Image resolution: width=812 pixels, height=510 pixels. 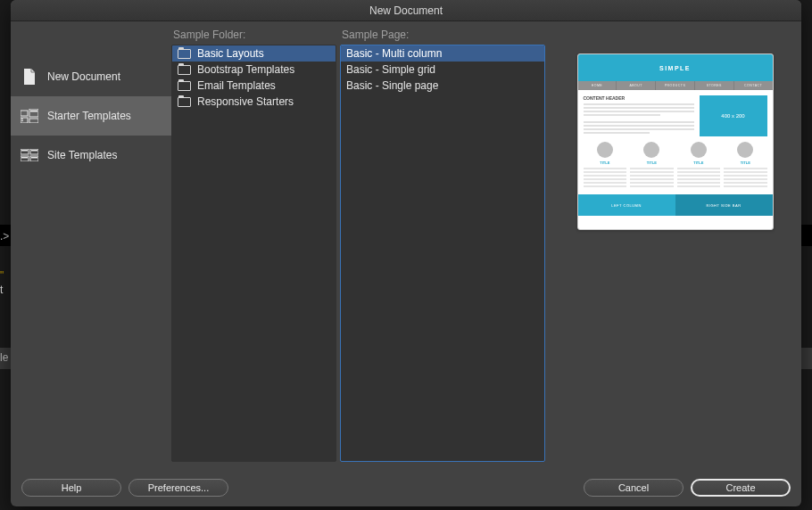 I want to click on preview-nav: HOMEABOUTPRODUCTSSTORESCONTACT, so click(x=675, y=86).